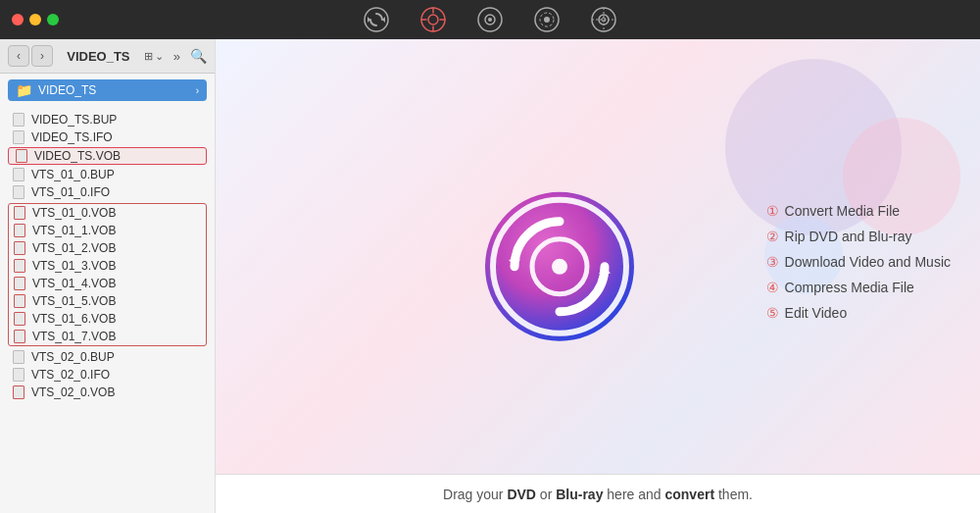 The height and width of the screenshot is (513, 980). Describe the element at coordinates (176, 57) in the screenshot. I see `double-arrow-button: »` at that location.